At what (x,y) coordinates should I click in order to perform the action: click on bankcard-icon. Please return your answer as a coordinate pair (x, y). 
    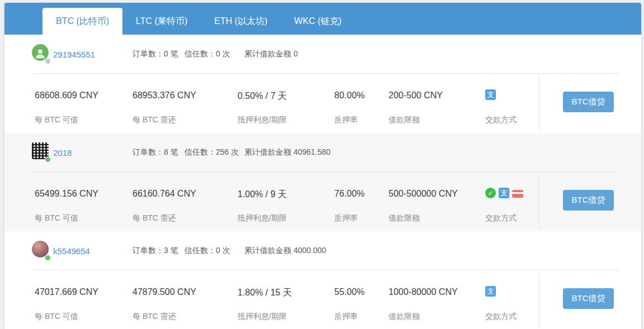
    Looking at the image, I should click on (518, 194).